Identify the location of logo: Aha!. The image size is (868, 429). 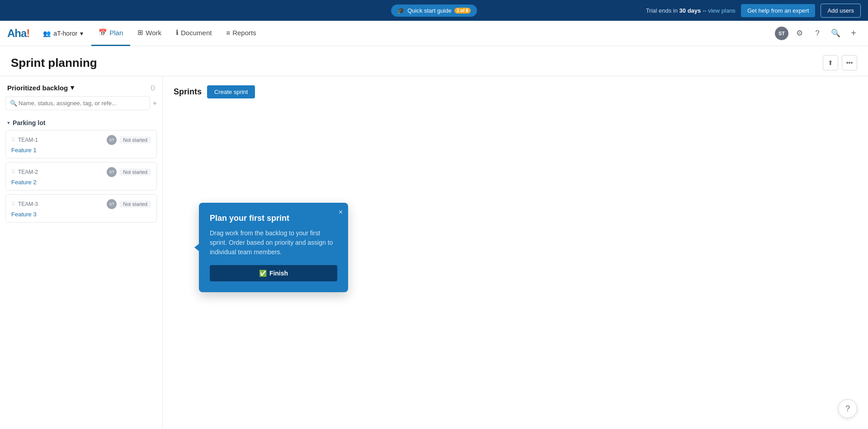
(18, 33).